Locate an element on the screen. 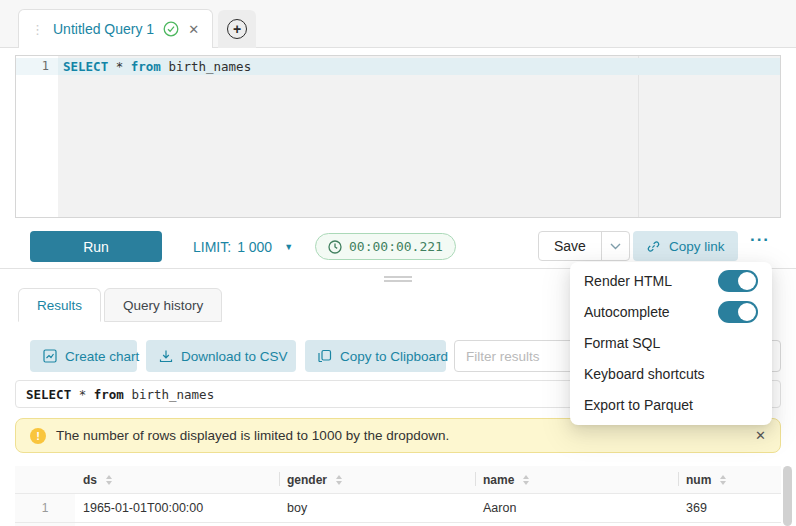  download-csv-button: Download to CSV is located at coordinates (221, 356).